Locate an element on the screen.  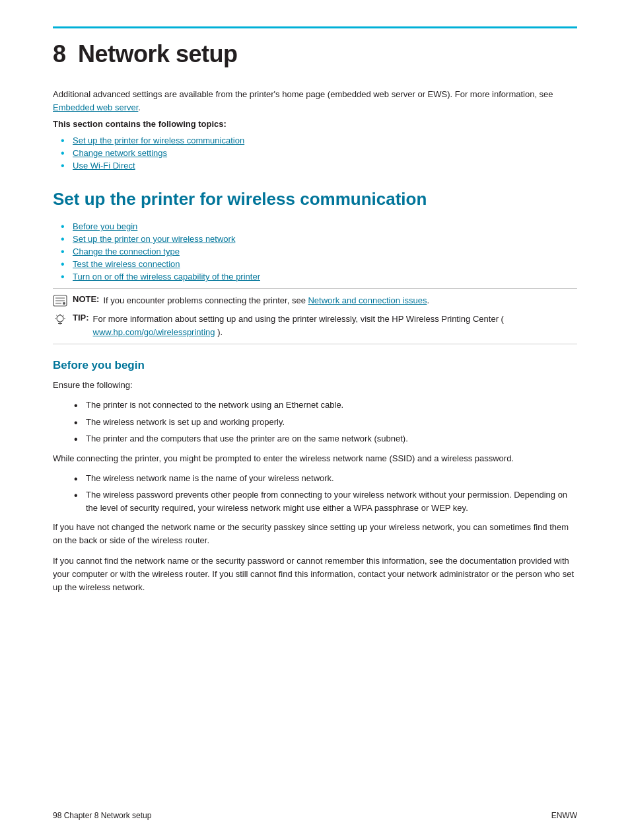
para2-text: If you have not changed the network name… is located at coordinates (315, 534).